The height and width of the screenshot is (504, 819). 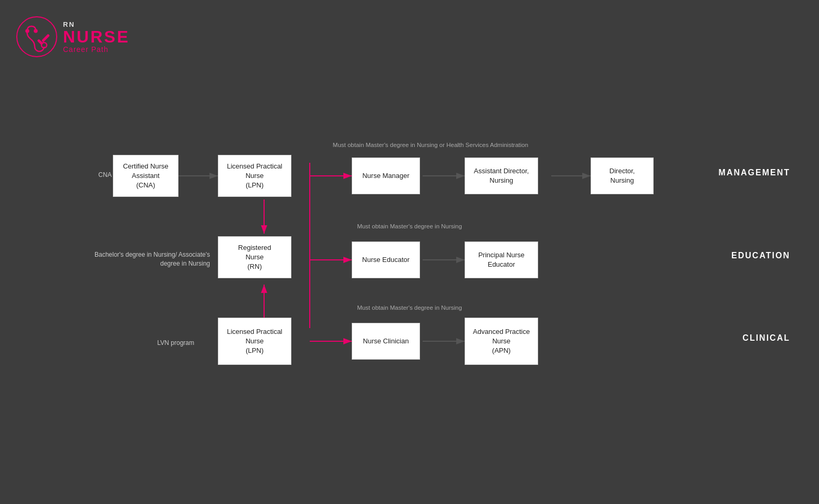 What do you see at coordinates (165, 343) in the screenshot?
I see `lvn-program-label: LVN program` at bounding box center [165, 343].